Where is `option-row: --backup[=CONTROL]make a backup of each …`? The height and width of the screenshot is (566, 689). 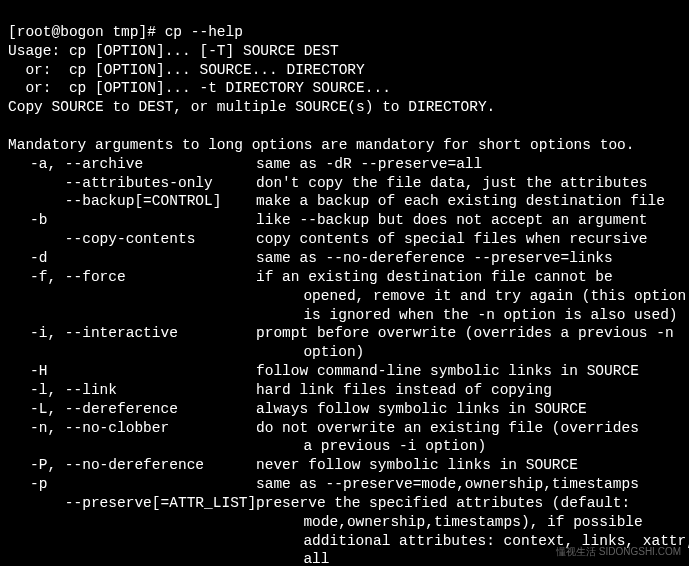
option-row: --backup[=CONTROL]make a backup of each … is located at coordinates (344, 202).